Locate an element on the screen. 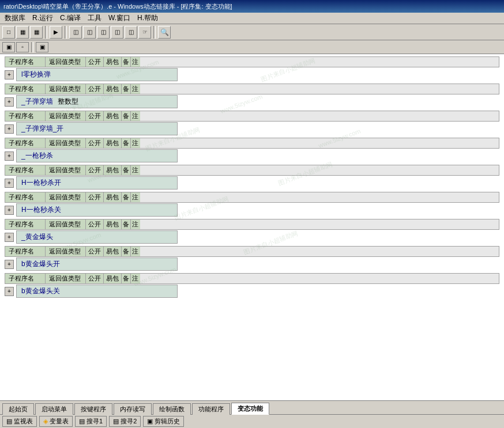 This screenshot has width=504, height=428. tab-funcprog: 功能程序 is located at coordinates (211, 409).